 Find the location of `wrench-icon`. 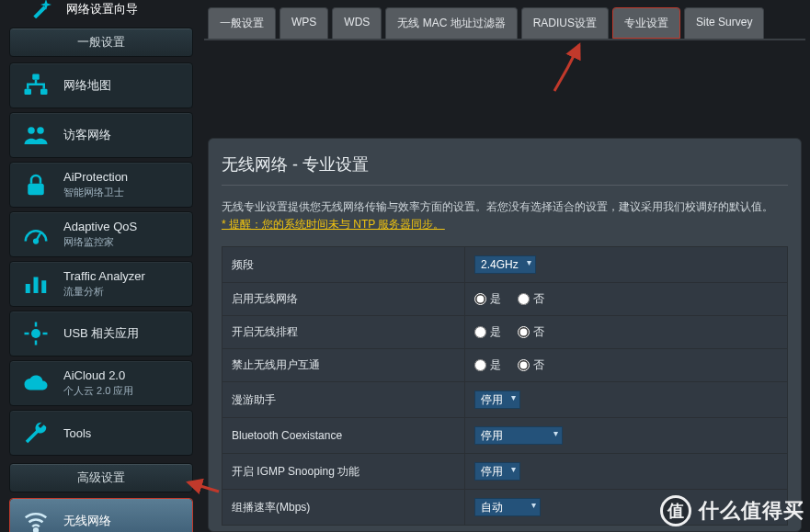

wrench-icon is located at coordinates (36, 433).